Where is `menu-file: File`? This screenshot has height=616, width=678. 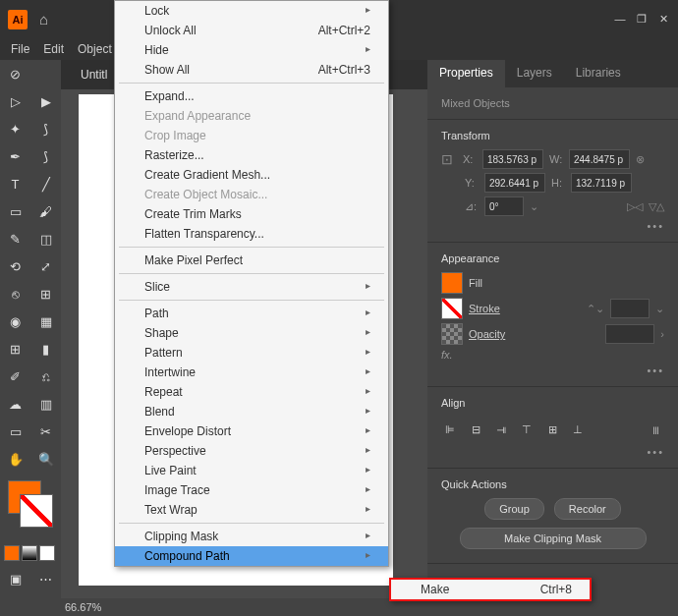 menu-file: File is located at coordinates (20, 49).